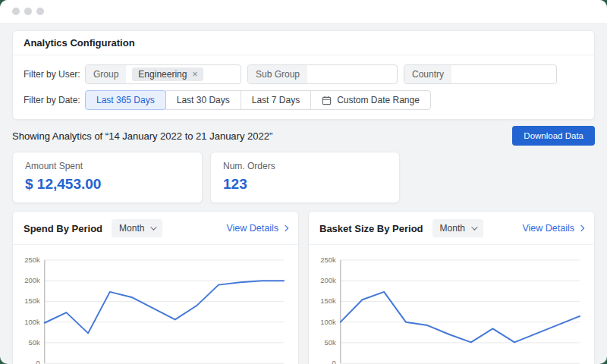  I want to click on basket-view-details-link: View Details, so click(552, 228).